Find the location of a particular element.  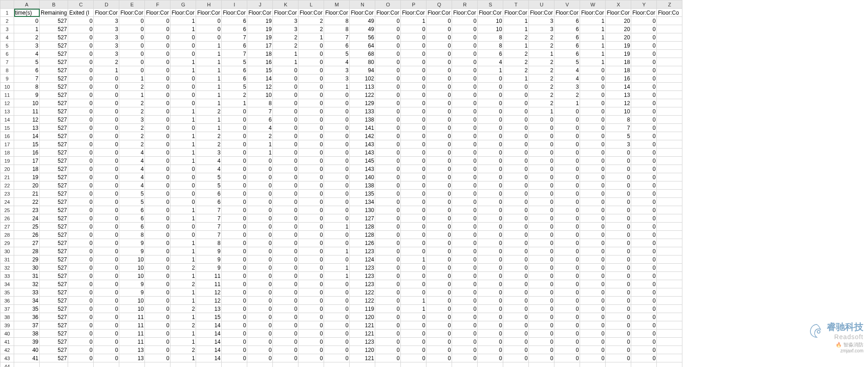

data-cell: 119 is located at coordinates (362, 309).